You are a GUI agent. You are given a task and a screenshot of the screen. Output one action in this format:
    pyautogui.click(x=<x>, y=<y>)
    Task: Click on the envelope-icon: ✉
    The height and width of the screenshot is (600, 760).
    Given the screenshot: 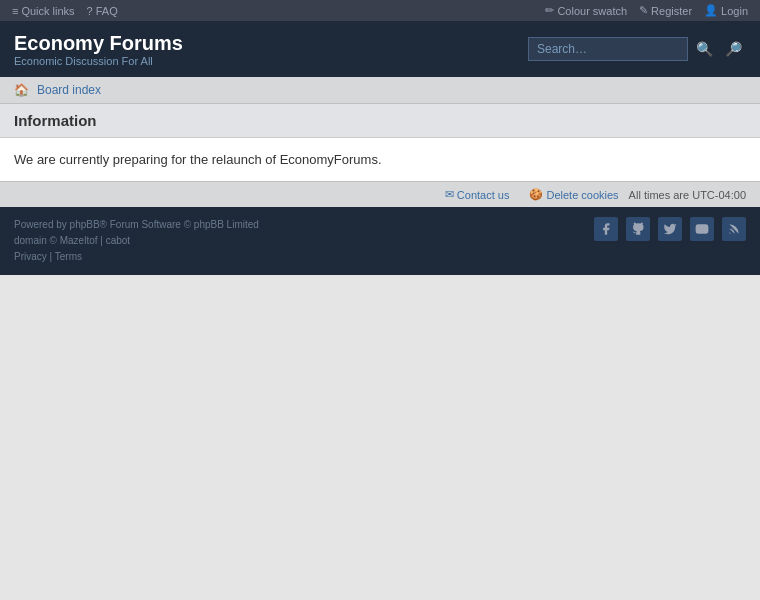 What is the action you would take?
    pyautogui.click(x=450, y=194)
    